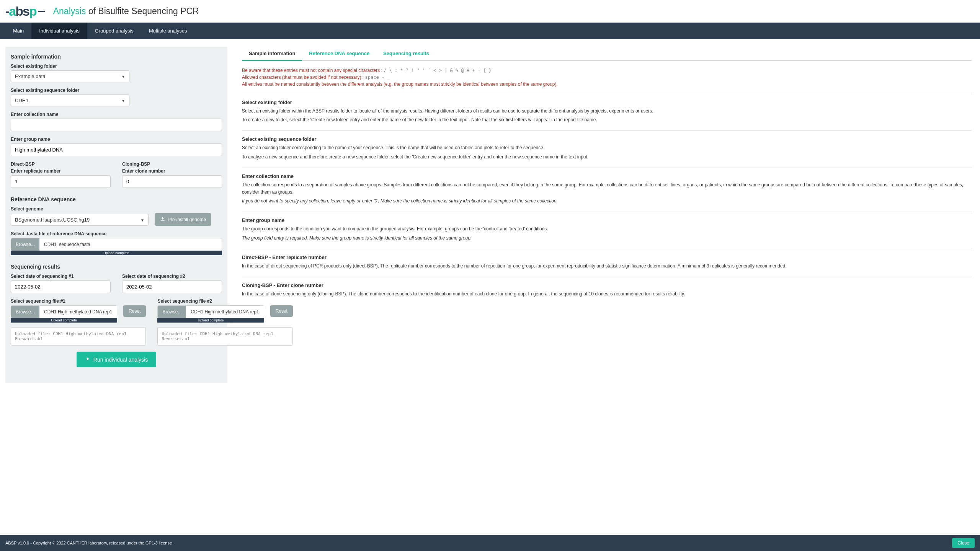  Describe the element at coordinates (172, 181) in the screenshot. I see `clone-input` at that location.